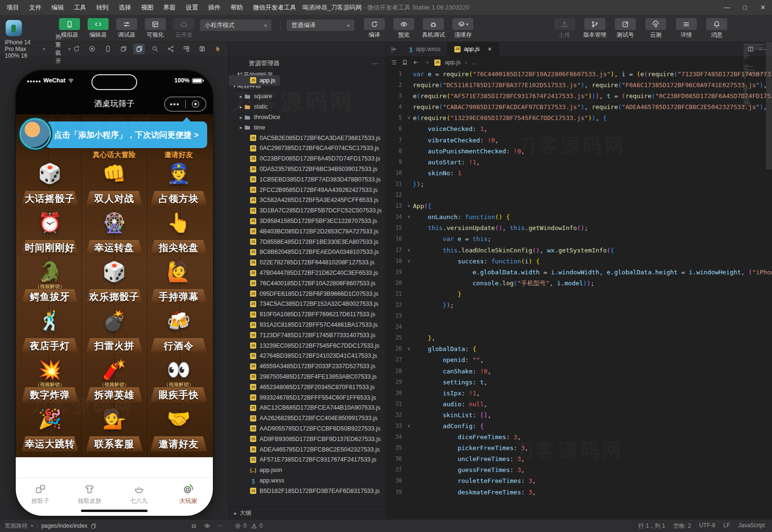 The width and height of the screenshot is (772, 532). Describe the element at coordinates (307, 481) in the screenshot. I see `file-app.wxss: ʒapp.wxss` at that location.